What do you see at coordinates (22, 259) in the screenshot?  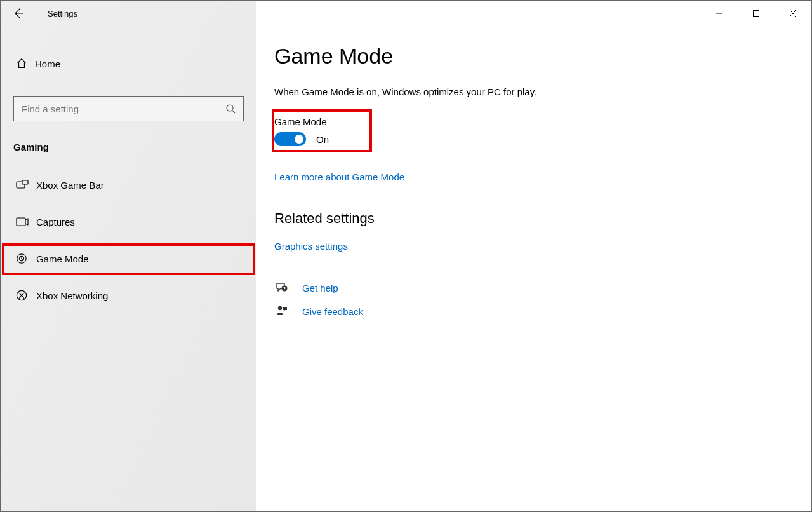 I see `game-mode-icon` at bounding box center [22, 259].